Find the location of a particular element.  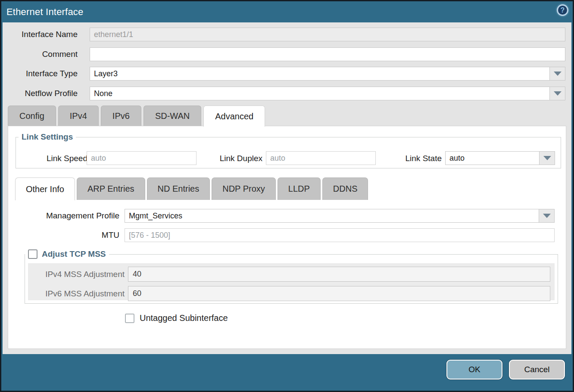

untagged-subinterface-row: Untagged Subinterface is located at coordinates (177, 318).